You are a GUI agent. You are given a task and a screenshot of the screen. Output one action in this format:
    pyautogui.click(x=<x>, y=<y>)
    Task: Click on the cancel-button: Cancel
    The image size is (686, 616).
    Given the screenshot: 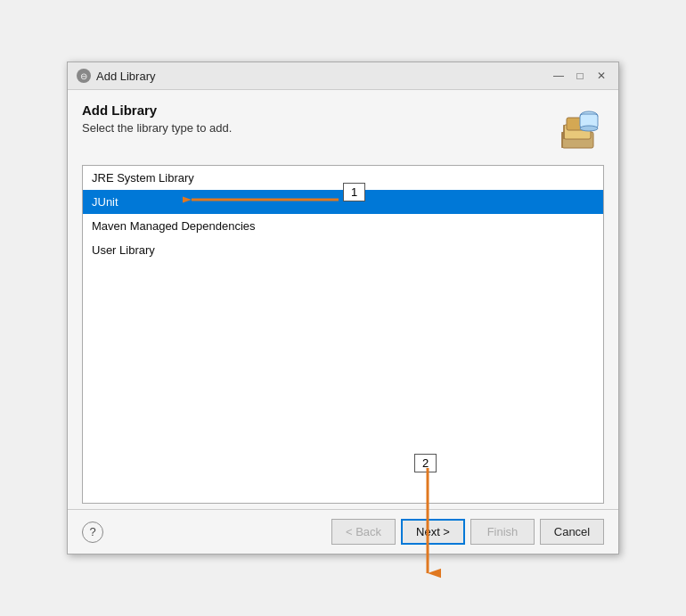 What is the action you would take?
    pyautogui.click(x=572, y=531)
    